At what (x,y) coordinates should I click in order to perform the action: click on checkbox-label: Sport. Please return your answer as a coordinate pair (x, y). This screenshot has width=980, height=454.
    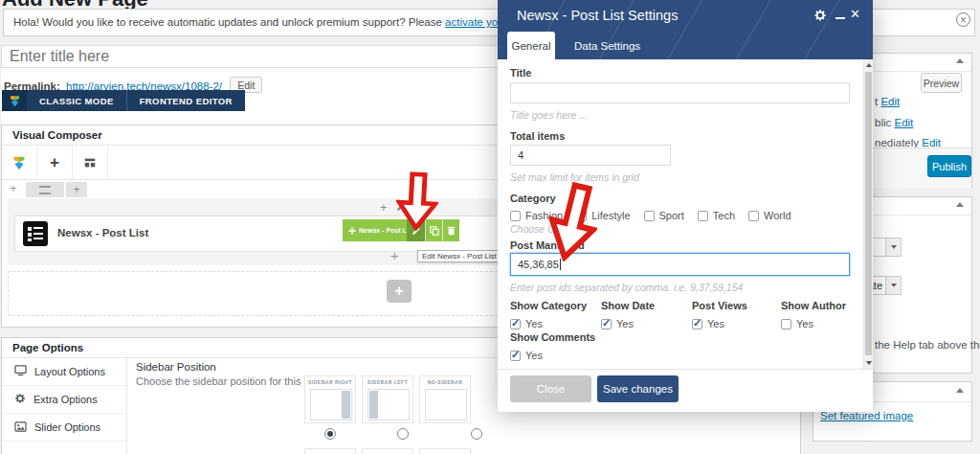
    Looking at the image, I should click on (672, 216).